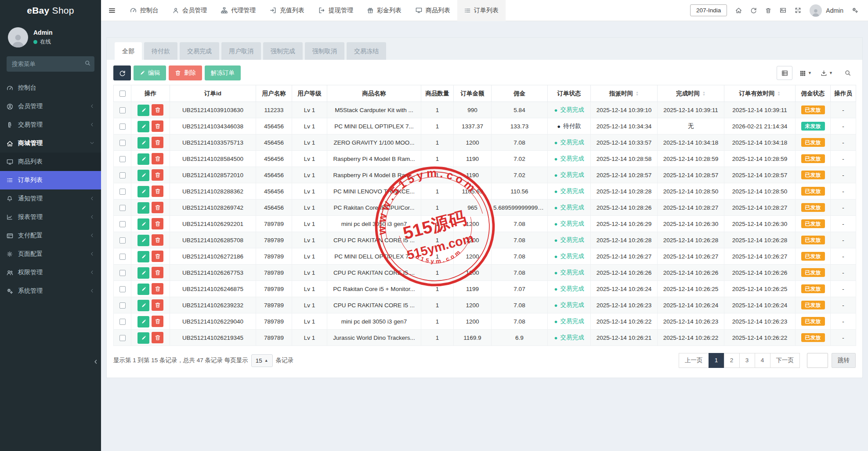 The image size is (868, 451). What do you see at coordinates (783, 11) in the screenshot?
I see `images-button` at bounding box center [783, 11].